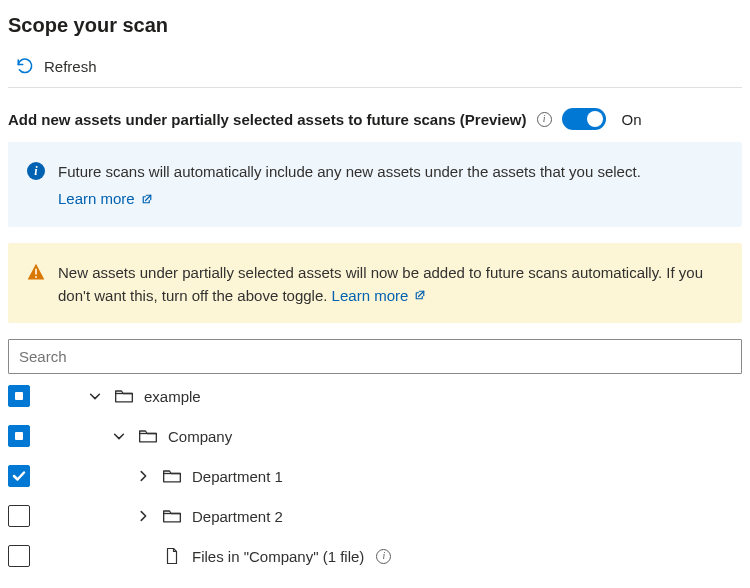 This screenshot has height=588, width=750. What do you see at coordinates (375, 70) in the screenshot?
I see `refresh-button: Refresh` at bounding box center [375, 70].